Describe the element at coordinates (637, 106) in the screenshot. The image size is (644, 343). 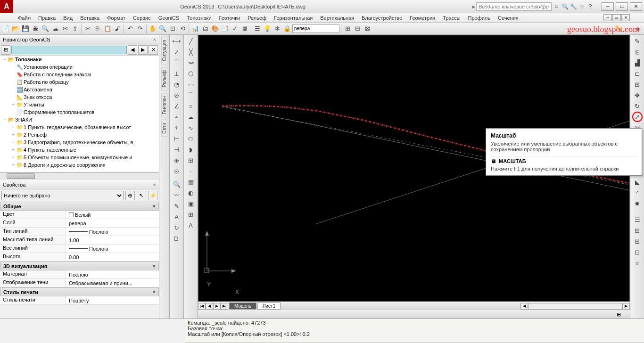
I see `rotate-icon: ↻` at that location.